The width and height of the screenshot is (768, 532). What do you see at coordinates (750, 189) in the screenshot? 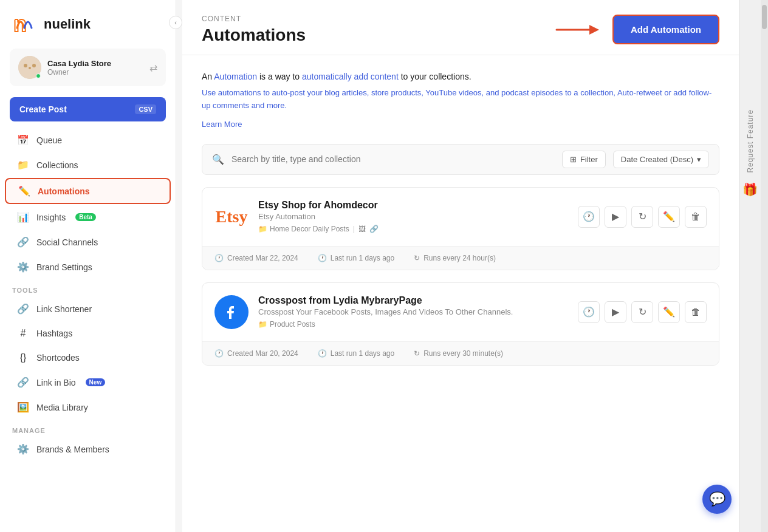
I see `gift-icon: 🎁` at bounding box center [750, 189].